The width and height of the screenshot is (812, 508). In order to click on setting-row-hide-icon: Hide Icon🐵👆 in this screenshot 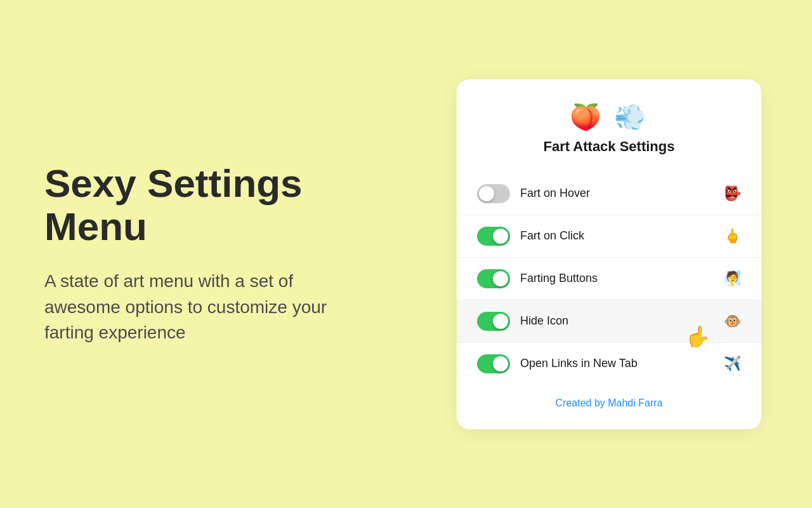, I will do `click(609, 321)`.